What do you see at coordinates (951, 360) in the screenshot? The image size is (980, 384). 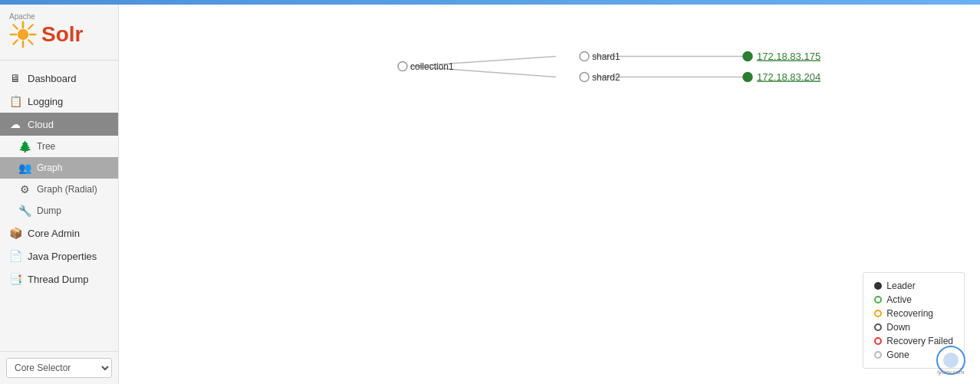 I see `watermark-icon: iyunv.com` at bounding box center [951, 360].